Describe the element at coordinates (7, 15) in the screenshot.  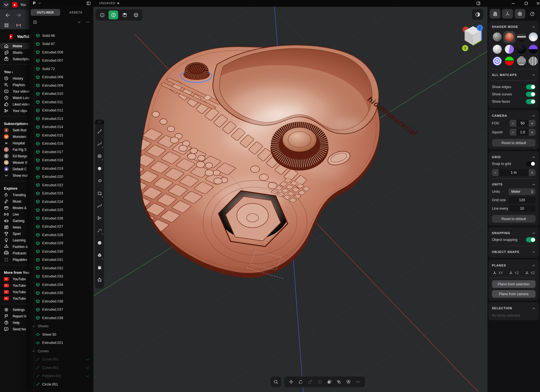
I see `back-icon` at that location.